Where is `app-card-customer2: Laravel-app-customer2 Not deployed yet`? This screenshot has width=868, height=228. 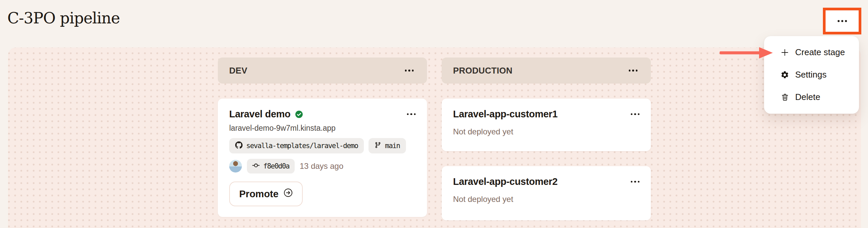
app-card-customer2: Laravel-app-customer2 Not deployed yet is located at coordinates (547, 193).